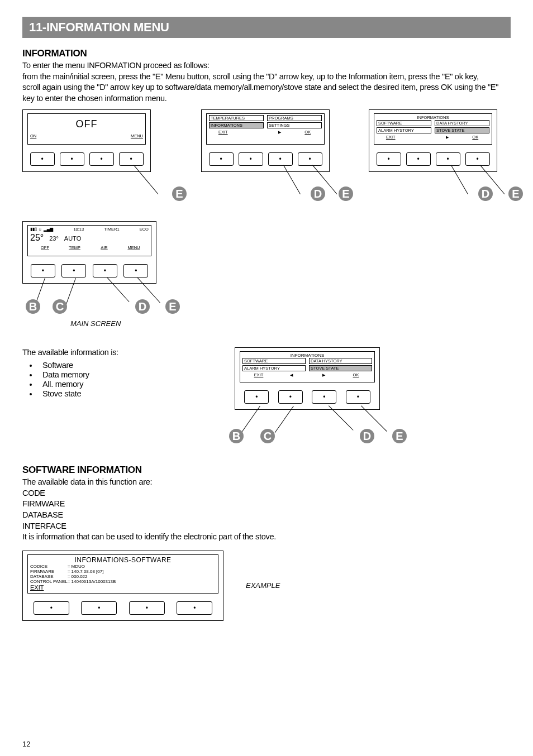 This screenshot has height=756, width=533. I want to click on key-C: C, so click(268, 436).